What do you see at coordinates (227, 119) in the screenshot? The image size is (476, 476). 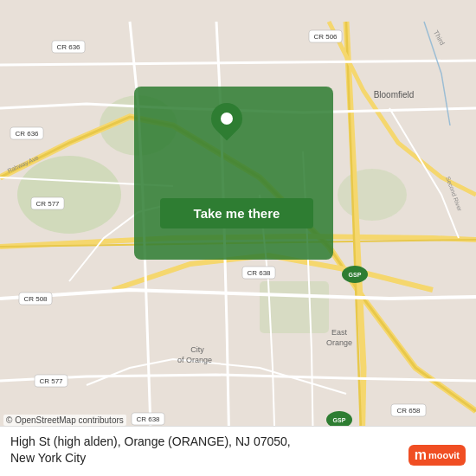 I see `map-pin` at bounding box center [227, 119].